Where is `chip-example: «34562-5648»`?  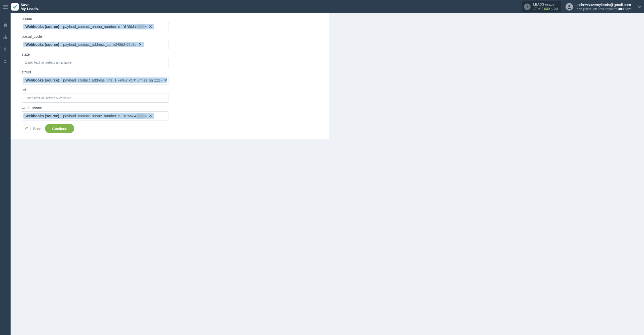
chip-example: «34562-5648» is located at coordinates (125, 45).